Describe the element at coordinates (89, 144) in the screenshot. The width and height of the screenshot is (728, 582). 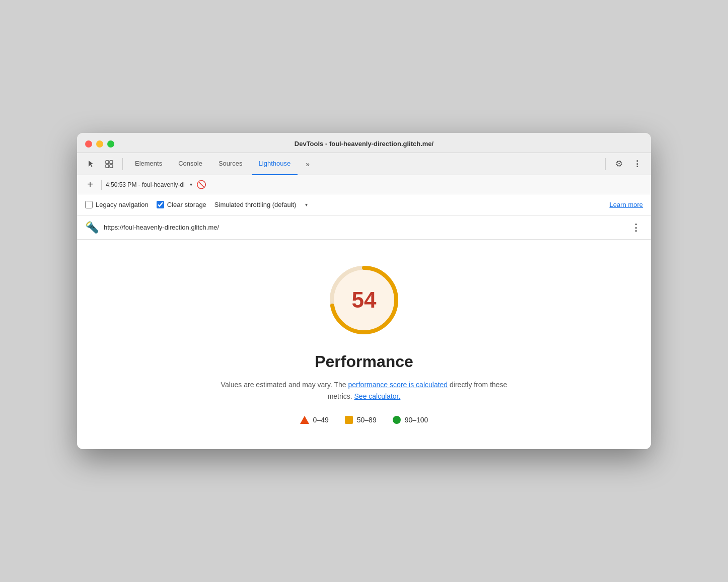
I see `close-button` at that location.